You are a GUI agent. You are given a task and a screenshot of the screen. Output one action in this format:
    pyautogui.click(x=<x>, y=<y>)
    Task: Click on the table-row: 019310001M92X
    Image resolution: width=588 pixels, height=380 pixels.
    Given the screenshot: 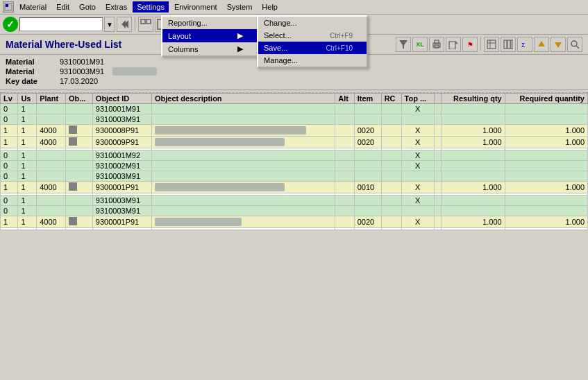 What is the action you would take?
    pyautogui.click(x=294, y=155)
    